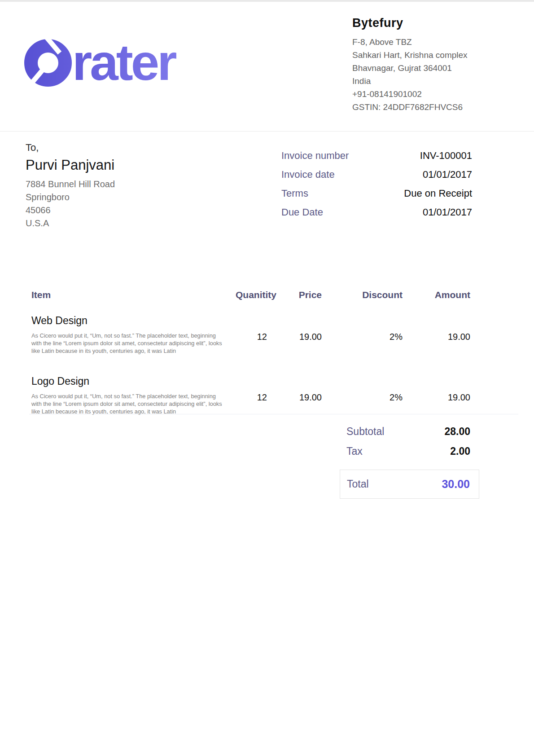 The image size is (534, 756). What do you see at coordinates (358, 484) in the screenshot?
I see `total-label: Total` at bounding box center [358, 484].